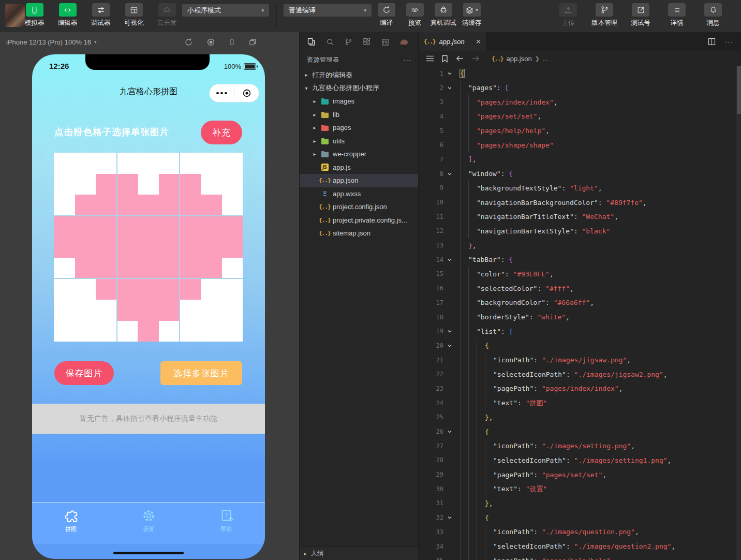  I want to click on code-line: 24"text": "拼图", so click(580, 403).